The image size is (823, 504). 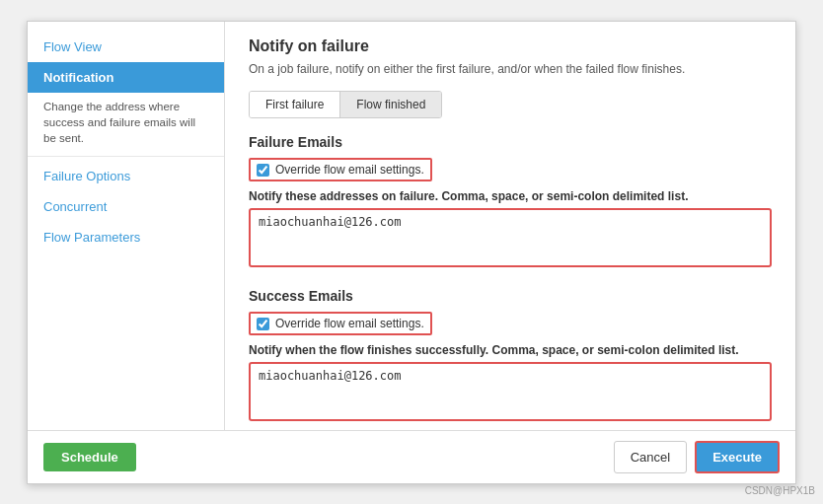 What do you see at coordinates (650, 458) in the screenshot?
I see `cancel-button: Cancel` at bounding box center [650, 458].